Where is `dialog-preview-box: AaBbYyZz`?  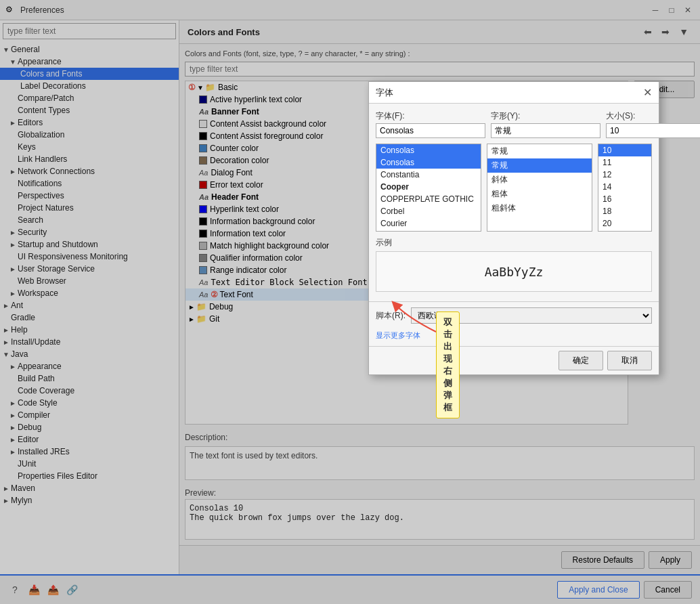
dialog-preview-box: AaBbYyZz is located at coordinates (514, 272).